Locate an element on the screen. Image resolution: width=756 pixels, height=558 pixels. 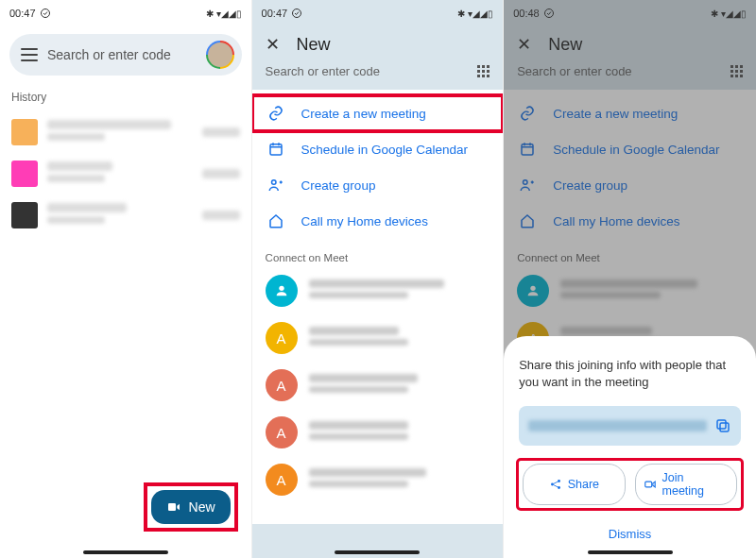
meeting-link-text is located at coordinates (618, 426).